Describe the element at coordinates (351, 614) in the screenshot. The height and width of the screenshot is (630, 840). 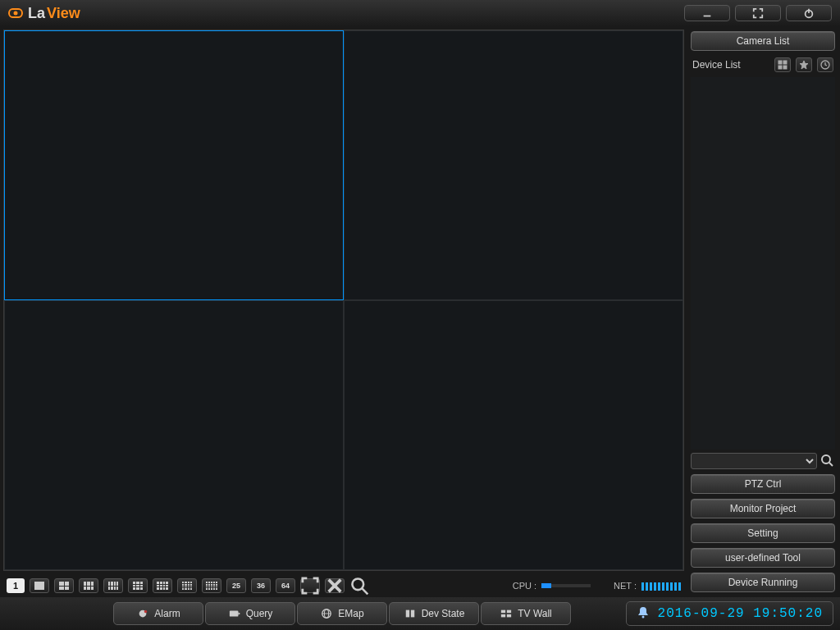
I see `tab-emap-label: EMap` at that location.